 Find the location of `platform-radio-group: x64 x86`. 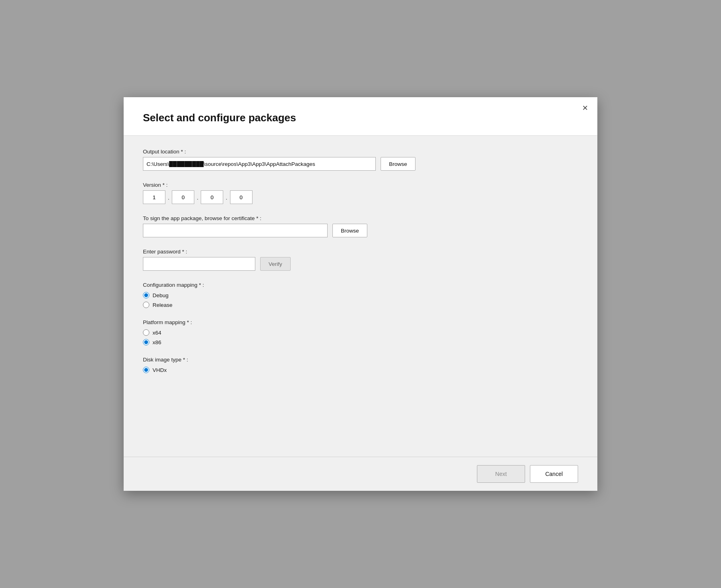

platform-radio-group: x64 x86 is located at coordinates (360, 337).